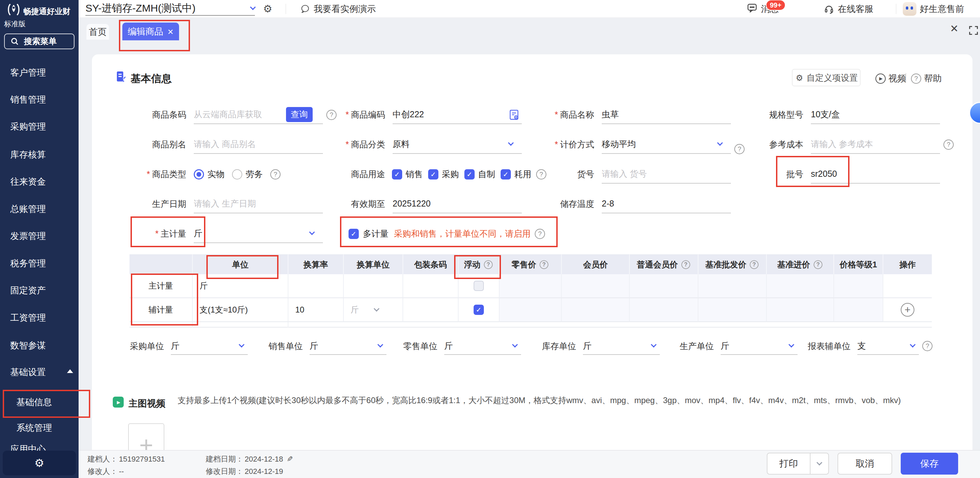 The height and width of the screenshot is (478, 980). I want to click on query-button: 查询, so click(299, 115).